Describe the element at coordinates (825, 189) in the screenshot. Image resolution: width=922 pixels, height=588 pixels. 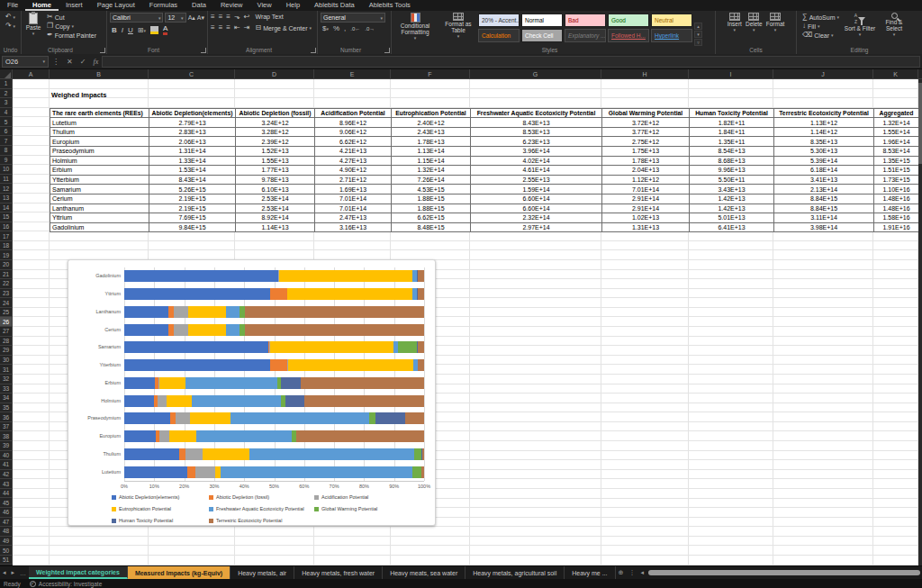
I see `table-cell: 2.13E+14` at that location.